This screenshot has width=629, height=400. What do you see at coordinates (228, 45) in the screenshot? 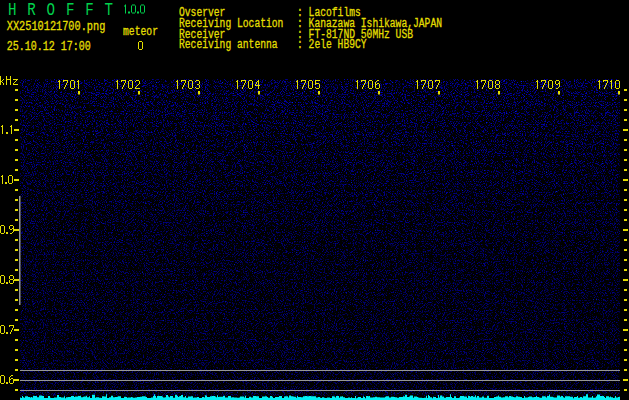
I see `svg-text: Receiving antenna` at bounding box center [228, 45].